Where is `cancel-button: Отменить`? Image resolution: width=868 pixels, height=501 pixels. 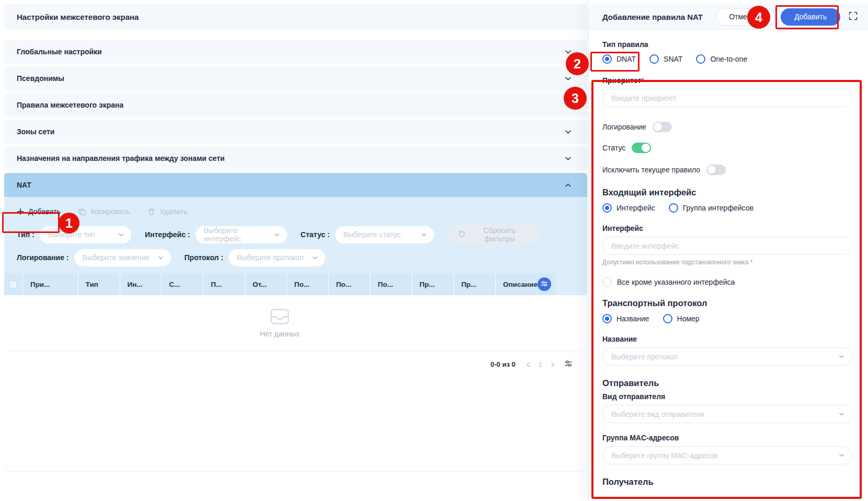 cancel-button: Отменить is located at coordinates (746, 17).